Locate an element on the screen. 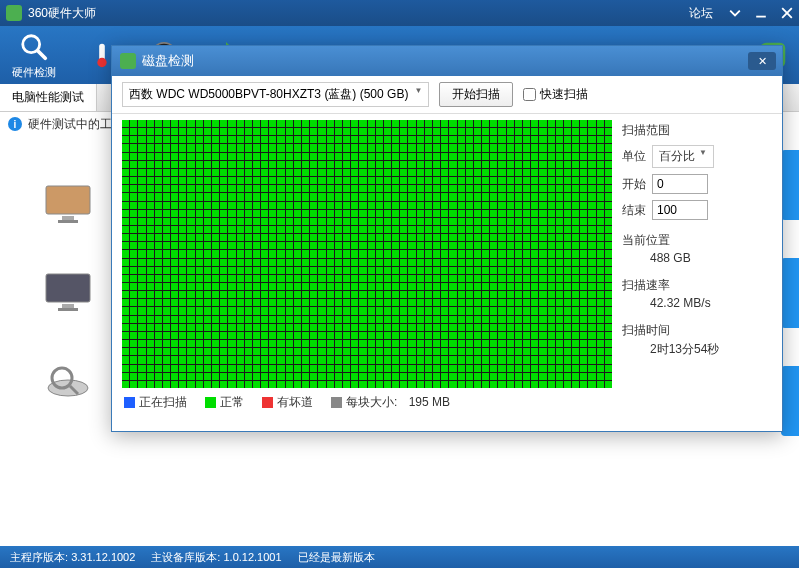 The height and width of the screenshot is (568, 799). quick-scan-input is located at coordinates (530, 94).